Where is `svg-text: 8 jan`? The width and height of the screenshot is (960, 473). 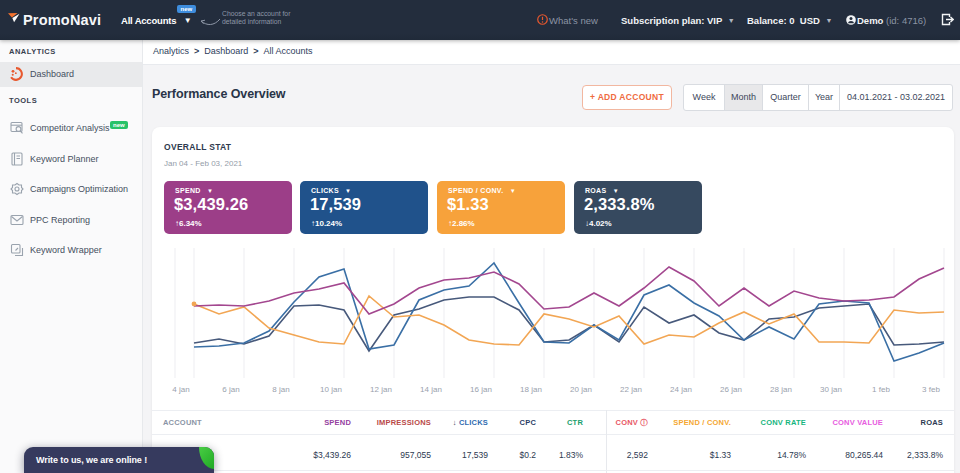
svg-text: 8 jan is located at coordinates (280, 390).